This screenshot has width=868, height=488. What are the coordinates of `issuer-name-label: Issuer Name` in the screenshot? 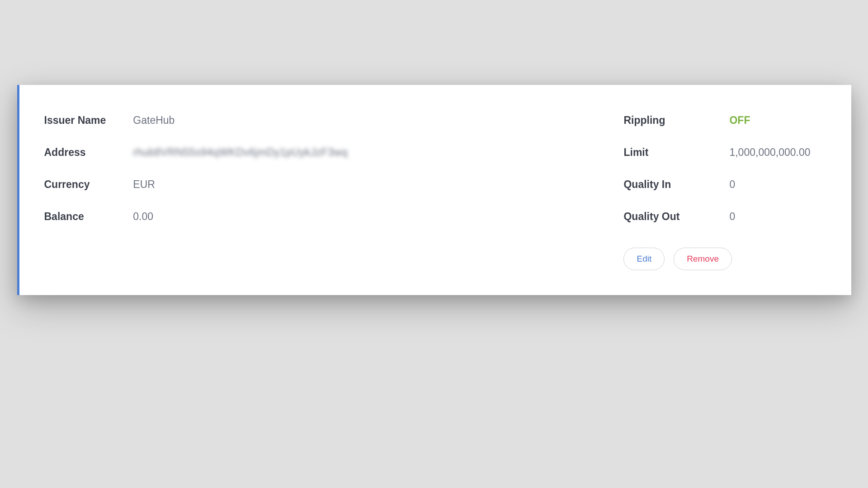 It's located at (75, 120).